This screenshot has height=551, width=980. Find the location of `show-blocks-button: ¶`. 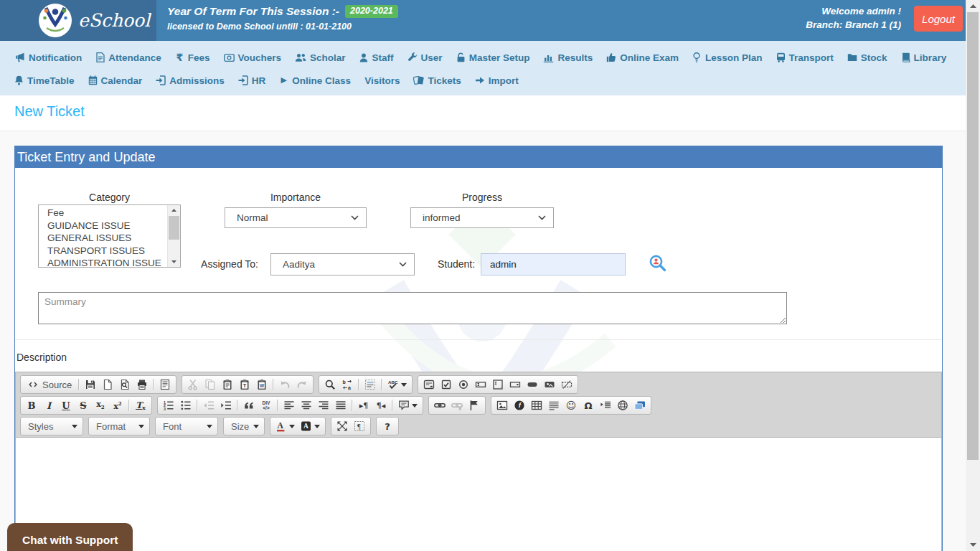

show-blocks-button: ¶ is located at coordinates (359, 426).